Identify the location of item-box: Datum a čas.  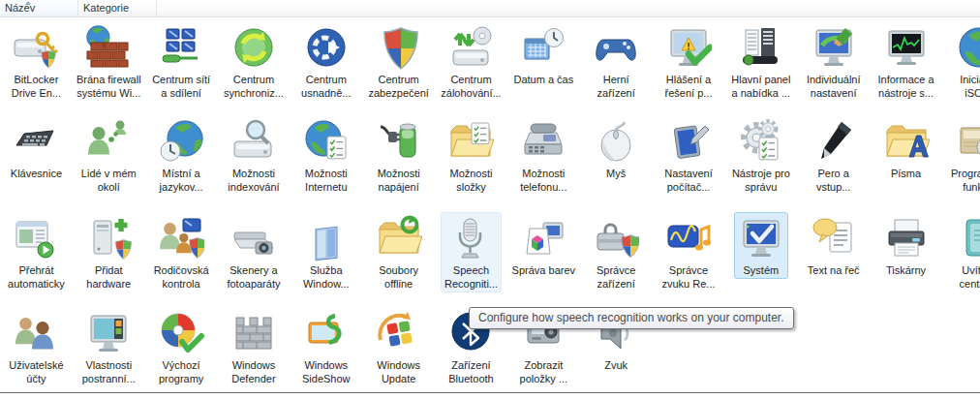
(543, 54).